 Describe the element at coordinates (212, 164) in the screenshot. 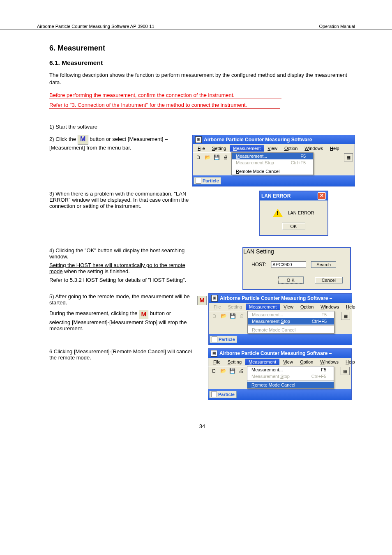

I see `toolbar: 🗋 📂 💾 🖨` at that location.